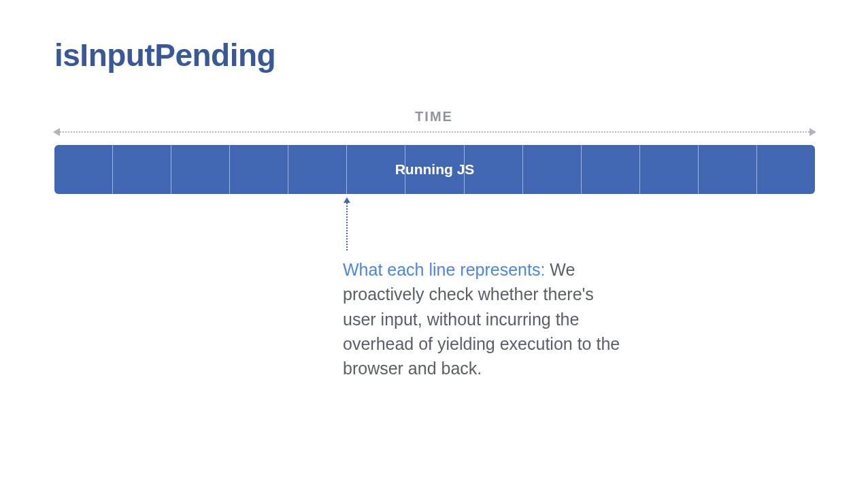  What do you see at coordinates (434, 117) in the screenshot?
I see `time-axis-label: TIME` at bounding box center [434, 117].